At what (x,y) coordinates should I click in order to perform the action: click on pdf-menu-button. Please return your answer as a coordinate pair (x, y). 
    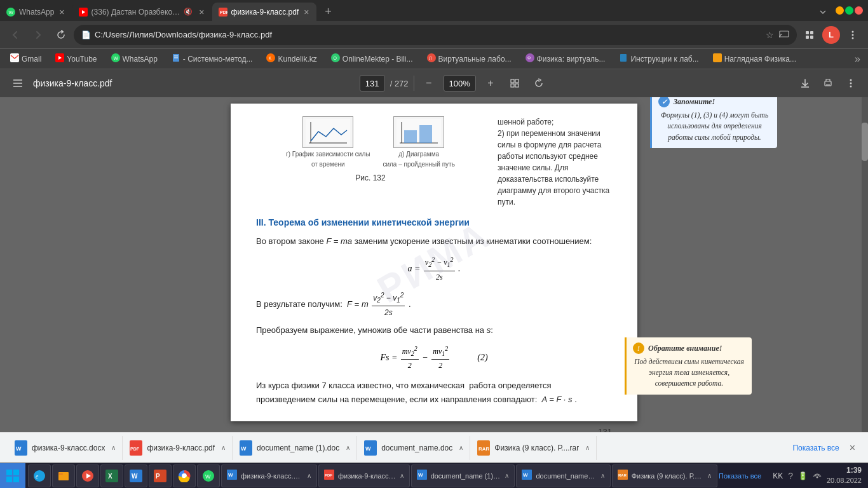
    Looking at the image, I should click on (18, 83).